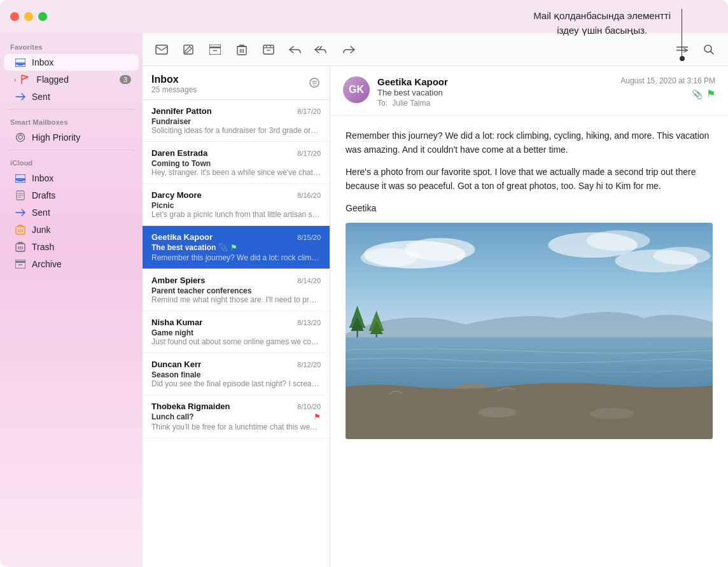 The height and width of the screenshot is (567, 728). I want to click on flagged-label: Flagged, so click(76, 80).